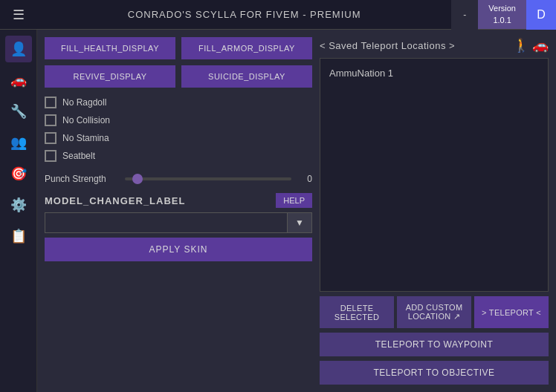 The width and height of the screenshot is (556, 392). Describe the element at coordinates (19, 211) in the screenshot. I see `sidebar: 👤 🚗 🔧 👥 🎯 ⚙️ 📋` at that location.